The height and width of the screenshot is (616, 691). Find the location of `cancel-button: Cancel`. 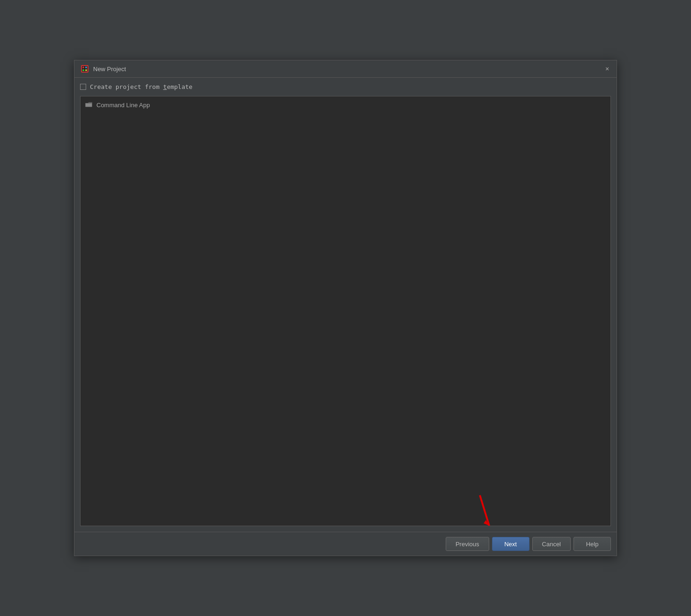

cancel-button: Cancel is located at coordinates (551, 544).